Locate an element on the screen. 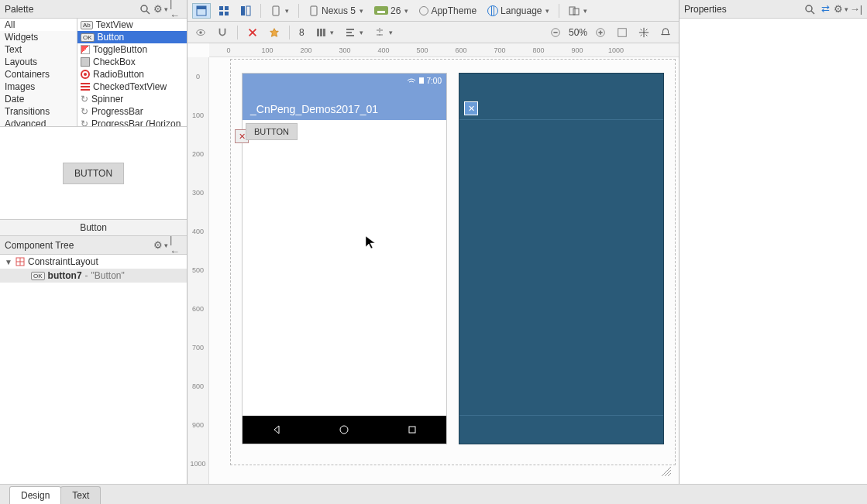  view-both-icon is located at coordinates (246, 11).